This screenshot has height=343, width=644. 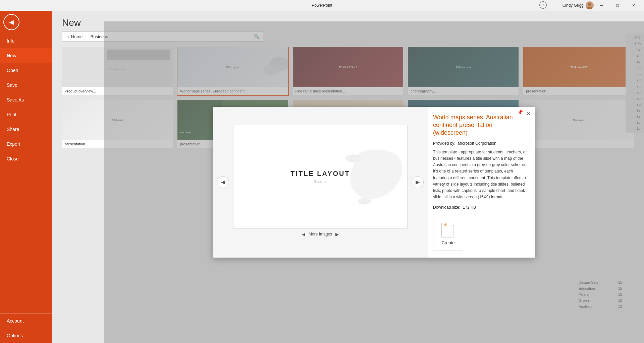 What do you see at coordinates (320, 234) in the screenshot?
I see `more-images-label: More Images` at bounding box center [320, 234].